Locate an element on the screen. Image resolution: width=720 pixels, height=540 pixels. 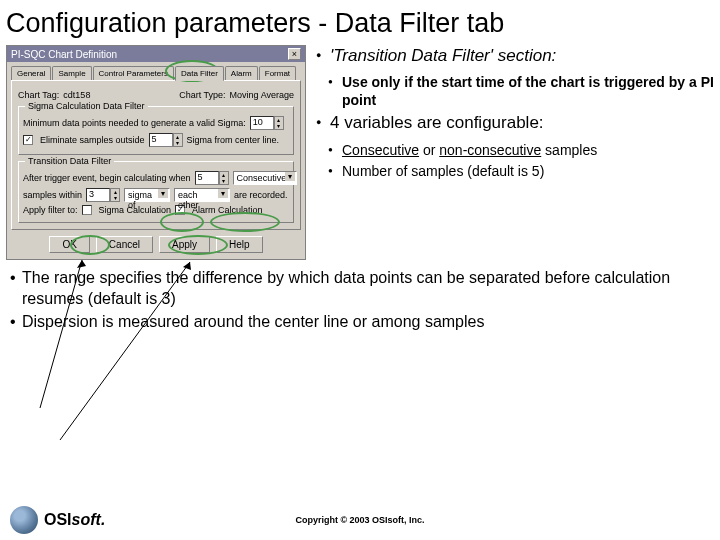
tab-format: Format is located at coordinates (278, 73).